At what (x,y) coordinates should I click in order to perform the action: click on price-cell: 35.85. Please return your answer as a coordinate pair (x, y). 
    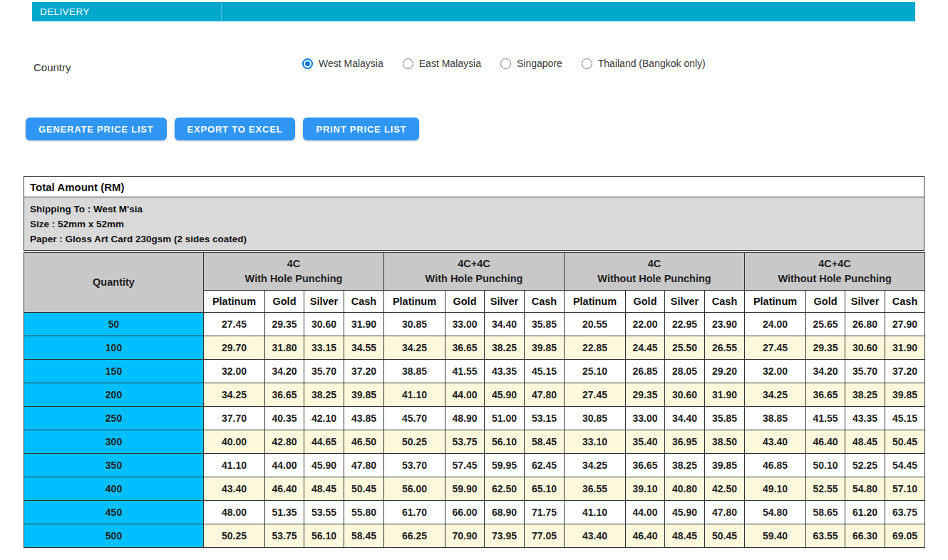
    Looking at the image, I should click on (545, 325).